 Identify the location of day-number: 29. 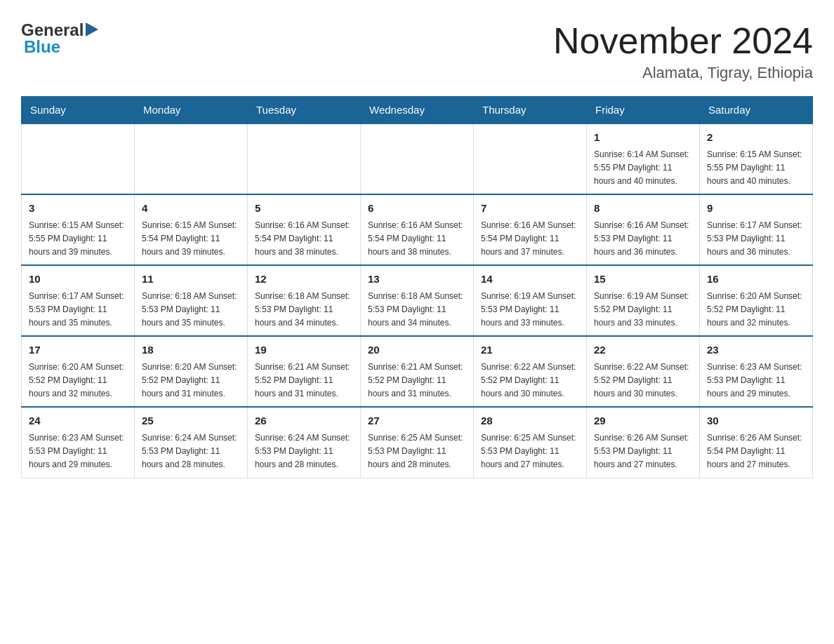
(643, 421).